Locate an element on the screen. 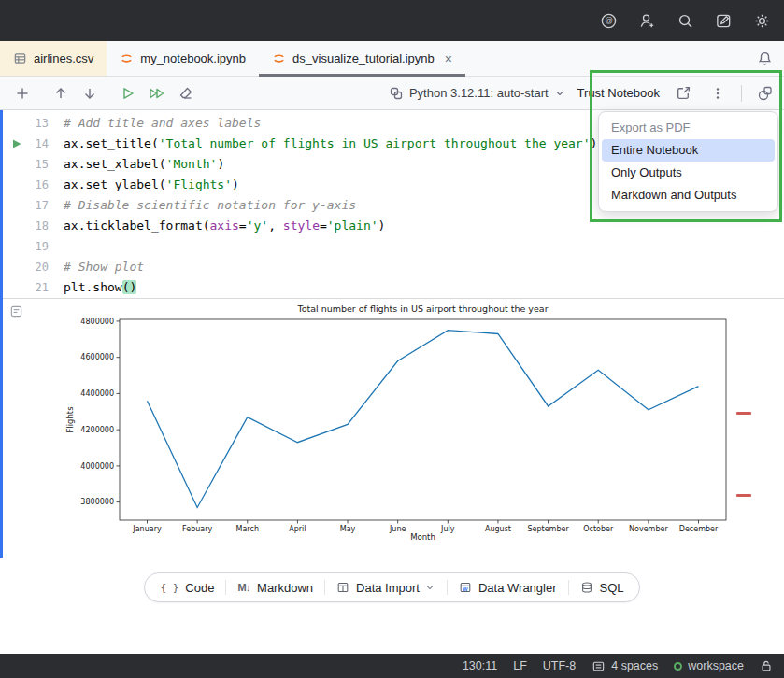 The height and width of the screenshot is (678, 784). line-number: 21 is located at coordinates (36, 288).